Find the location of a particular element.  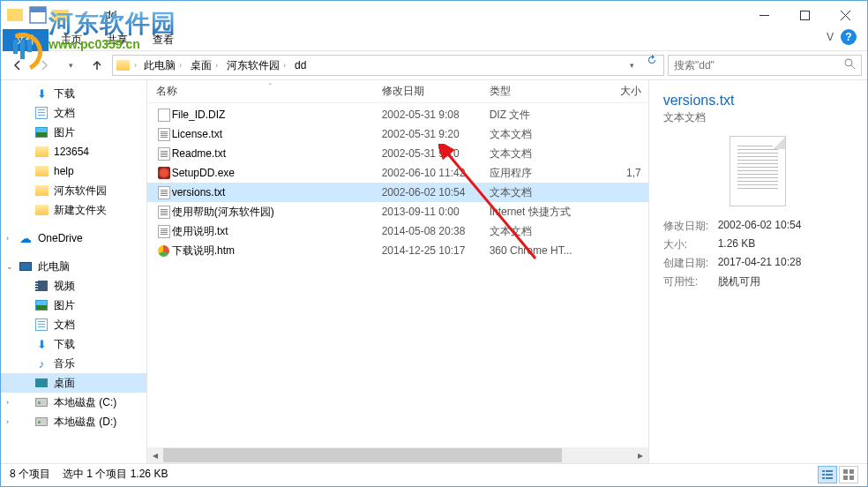

nav-toolbar: ▾ › 此电脑› 桌面› 河东软件园› dd ▾ is located at coordinates (434, 65).